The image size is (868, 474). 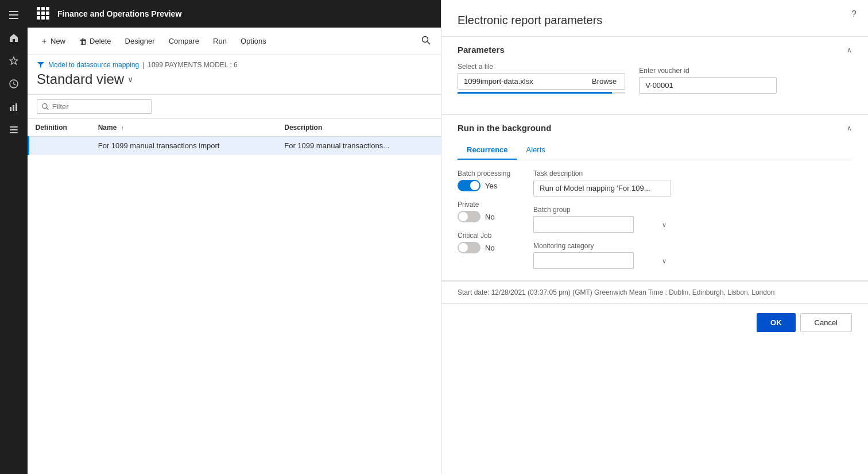 What do you see at coordinates (602, 188) in the screenshot?
I see `task-desc-input` at bounding box center [602, 188].